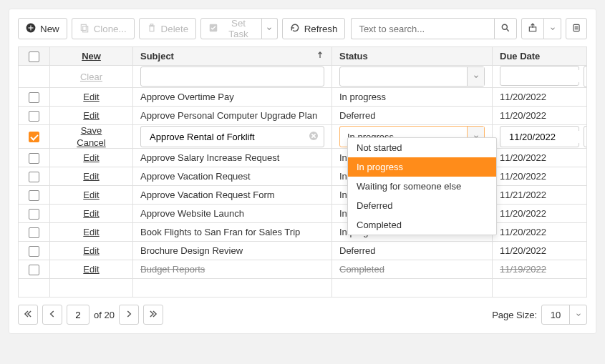 This screenshot has width=605, height=364. Describe the element at coordinates (314, 137) in the screenshot. I see `clear-icon` at that location.